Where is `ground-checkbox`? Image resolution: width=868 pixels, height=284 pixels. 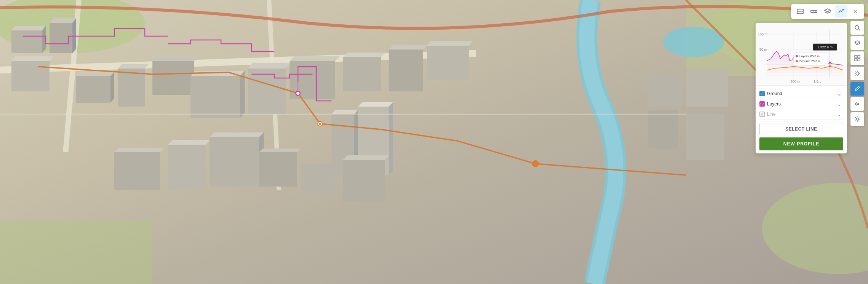
ground-checkbox is located at coordinates (762, 94).